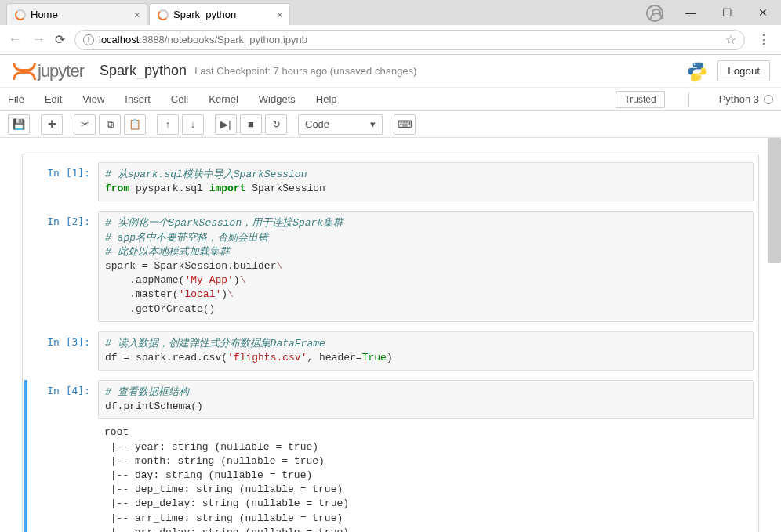  What do you see at coordinates (763, 13) in the screenshot?
I see `close-button: ✕` at bounding box center [763, 13].